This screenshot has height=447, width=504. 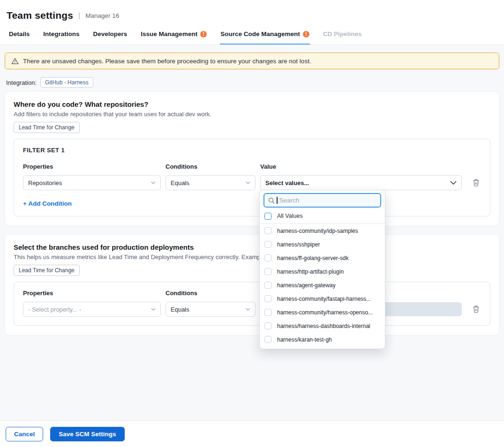 What do you see at coordinates (252, 293) in the screenshot?
I see `filter-column-headers: Properties Conditions` at bounding box center [252, 293].